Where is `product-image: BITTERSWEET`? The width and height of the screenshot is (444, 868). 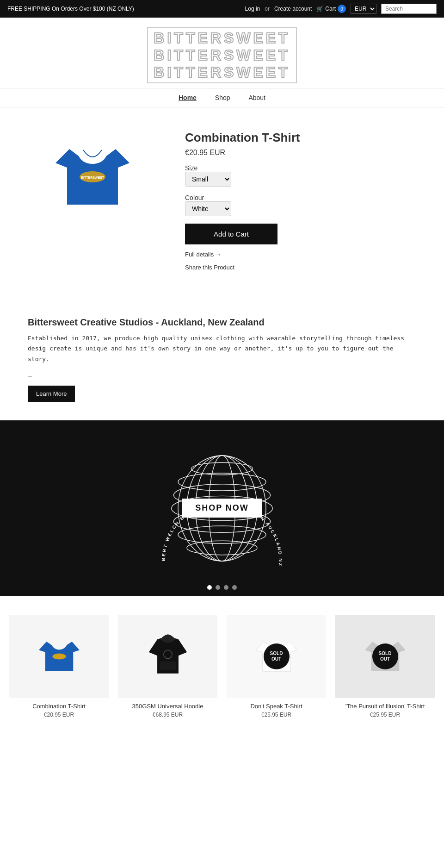 product-image: BITTERSWEET is located at coordinates (92, 177).